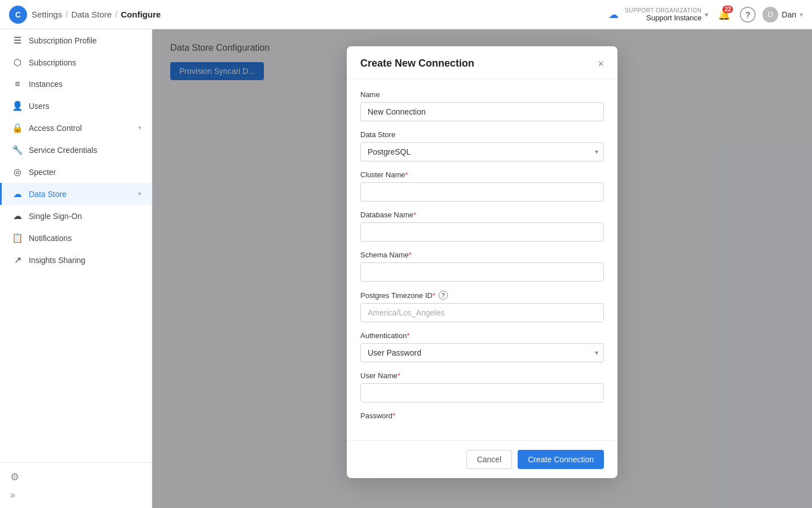  What do you see at coordinates (406, 15) in the screenshot?
I see `app-header: C Settings / Data Store / Configure ☁ SU…` at bounding box center [406, 15].